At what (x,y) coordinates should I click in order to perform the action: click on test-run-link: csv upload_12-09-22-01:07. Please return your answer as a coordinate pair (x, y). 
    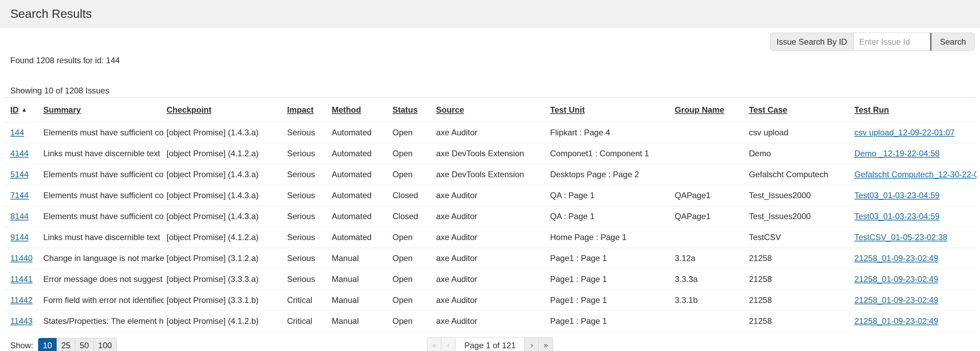
    Looking at the image, I should click on (905, 132).